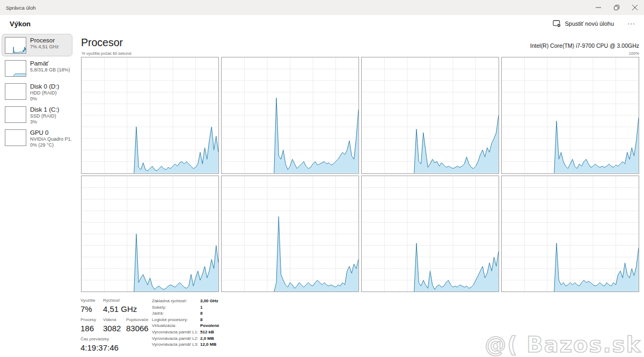 The width and height of the screenshot is (644, 357). What do you see at coordinates (207, 332) in the screenshot?
I see `detail-value: 512 kB` at bounding box center [207, 332].